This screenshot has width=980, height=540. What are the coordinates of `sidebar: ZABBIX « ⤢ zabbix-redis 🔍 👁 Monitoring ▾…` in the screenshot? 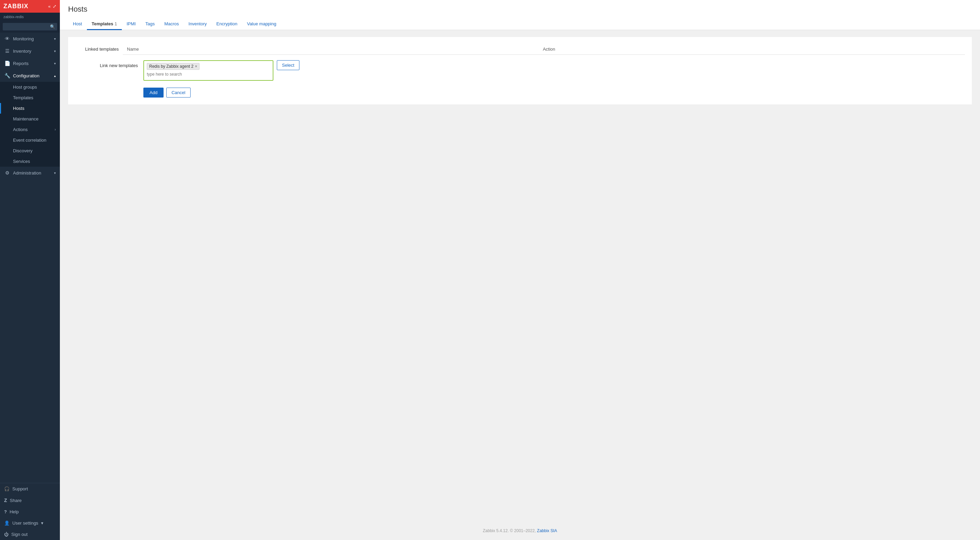 It's located at (30, 270).